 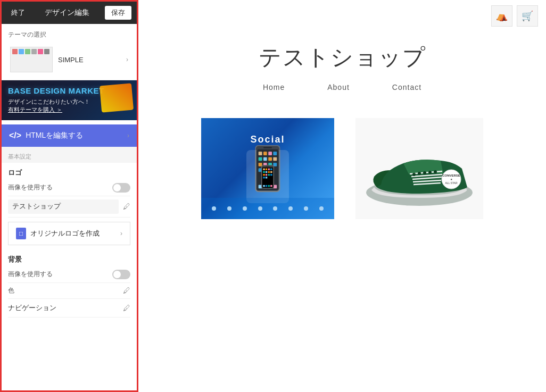 I want to click on code-icon: </>, so click(x=15, y=136).